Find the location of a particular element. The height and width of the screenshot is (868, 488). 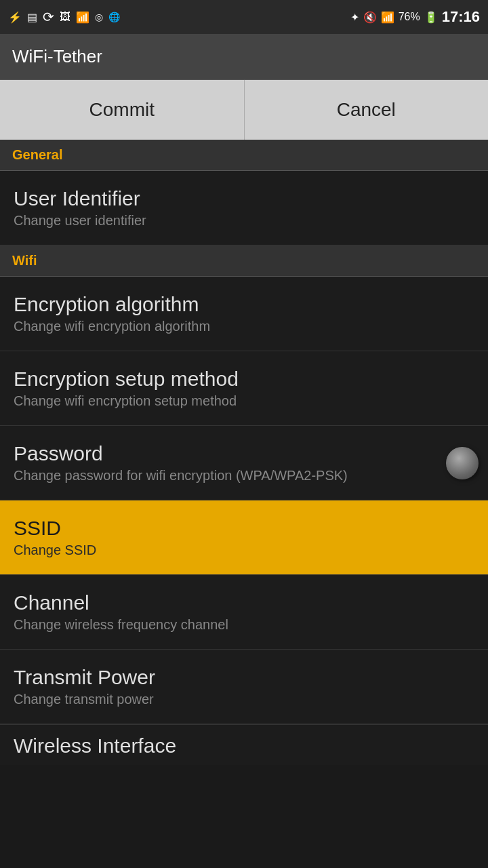

setting-desc-password: Change password for wifi encryption (WPA… is located at coordinates (224, 476).